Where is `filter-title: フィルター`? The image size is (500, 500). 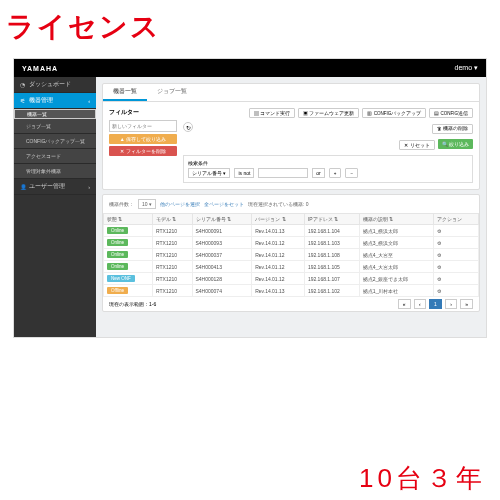 filter-title: フィルター is located at coordinates (143, 112).